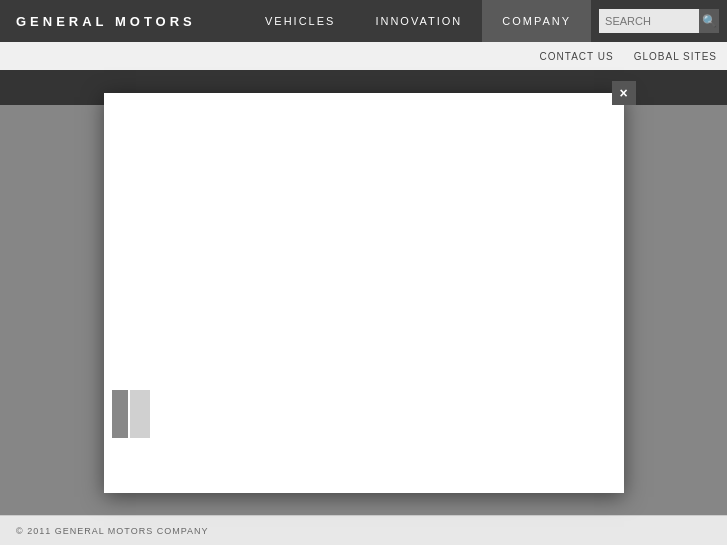 The width and height of the screenshot is (727, 545). What do you see at coordinates (364, 21) in the screenshot?
I see `top-navigation: GENERAL MOTORS VEHICLES INNOVATION COMPA…` at bounding box center [364, 21].